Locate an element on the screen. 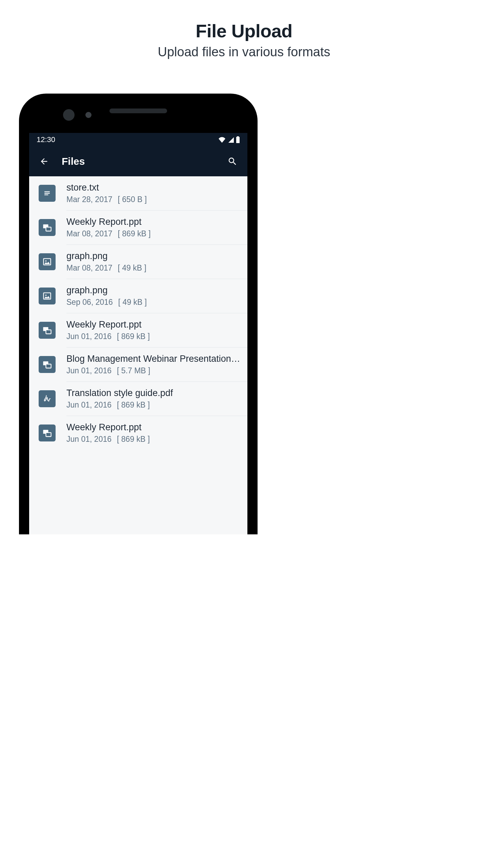 The image size is (488, 868). hero-title: File Upload is located at coordinates (139, 31).